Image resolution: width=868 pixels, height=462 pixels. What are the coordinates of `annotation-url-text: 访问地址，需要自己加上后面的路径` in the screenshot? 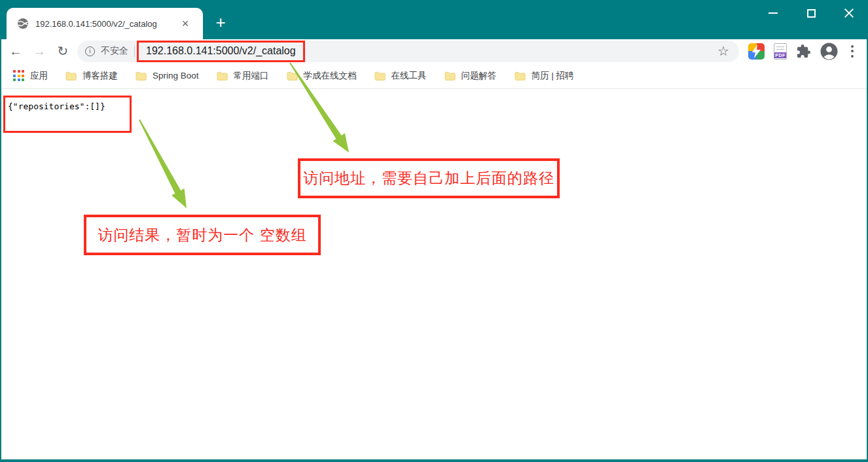 It's located at (429, 178).